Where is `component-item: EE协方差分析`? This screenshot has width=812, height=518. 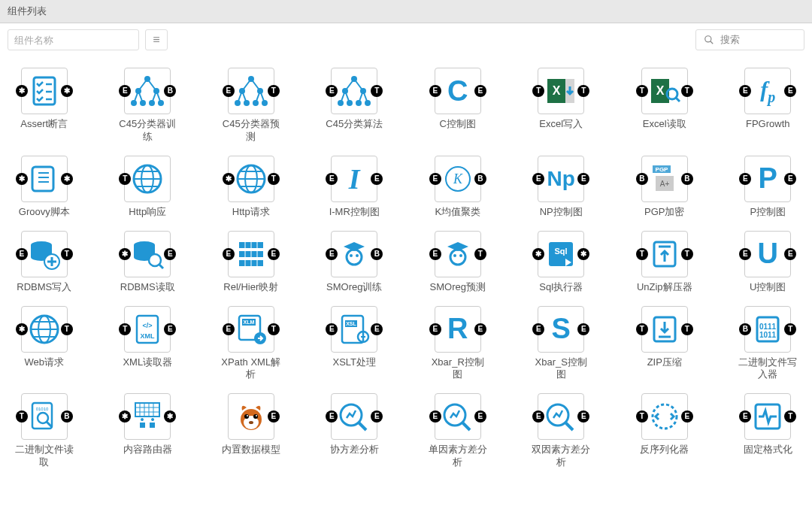 component-item: EE协方差分析 is located at coordinates (355, 432).